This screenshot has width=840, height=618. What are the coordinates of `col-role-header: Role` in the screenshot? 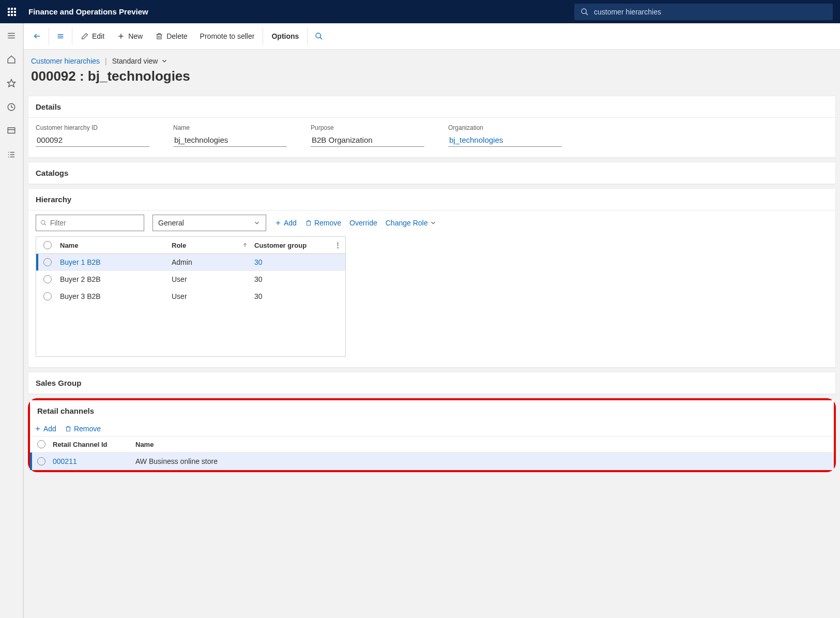 It's located at (213, 245).